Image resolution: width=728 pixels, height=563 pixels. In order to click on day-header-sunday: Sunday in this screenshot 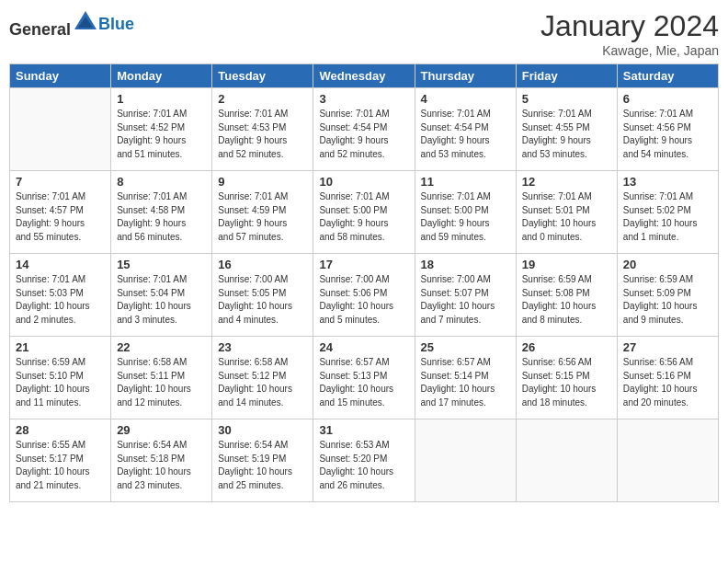, I will do `click(61, 76)`.